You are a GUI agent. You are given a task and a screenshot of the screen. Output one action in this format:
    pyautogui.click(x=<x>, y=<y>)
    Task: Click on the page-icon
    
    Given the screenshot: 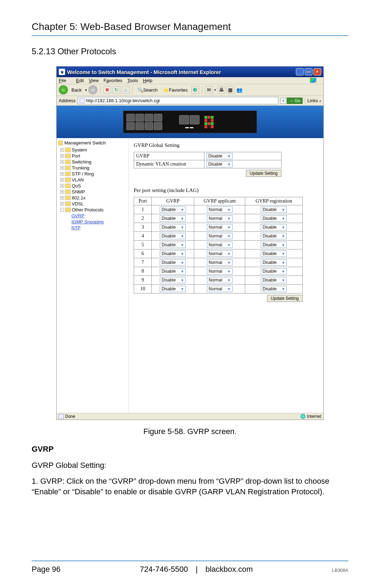 What is the action you would take?
    pyautogui.click(x=82, y=101)
    